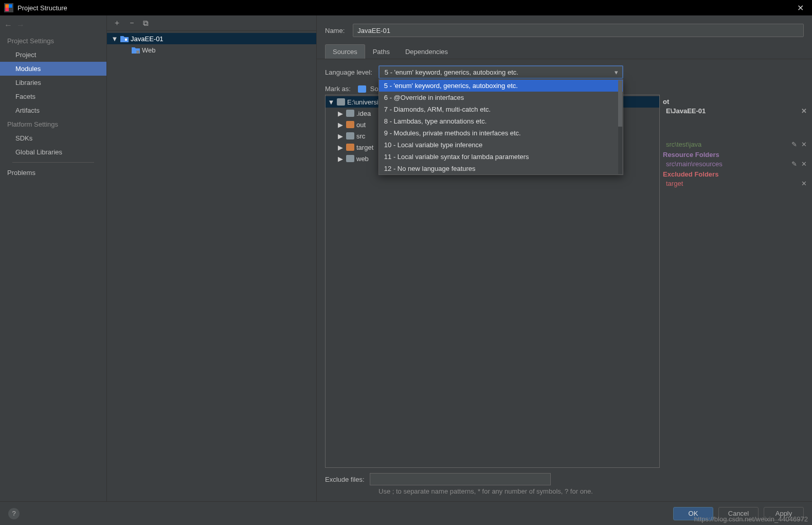 The image size is (812, 525). What do you see at coordinates (693, 514) in the screenshot?
I see `ok-button: OK` at bounding box center [693, 514].